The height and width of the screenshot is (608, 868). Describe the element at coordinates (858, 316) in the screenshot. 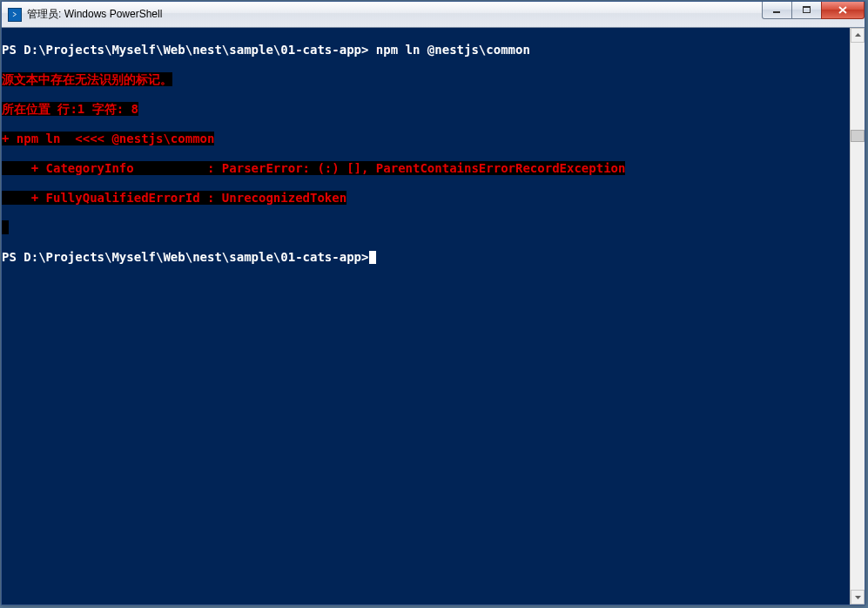

I see `scrollbar-track` at that location.